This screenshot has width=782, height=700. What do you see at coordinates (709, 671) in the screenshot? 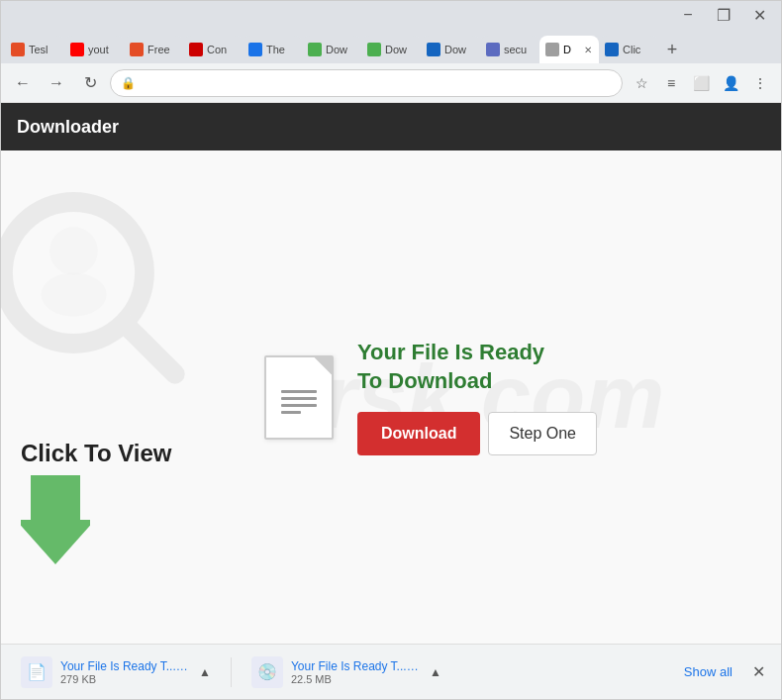
I see `show-all-button: Show all` at bounding box center [709, 671].